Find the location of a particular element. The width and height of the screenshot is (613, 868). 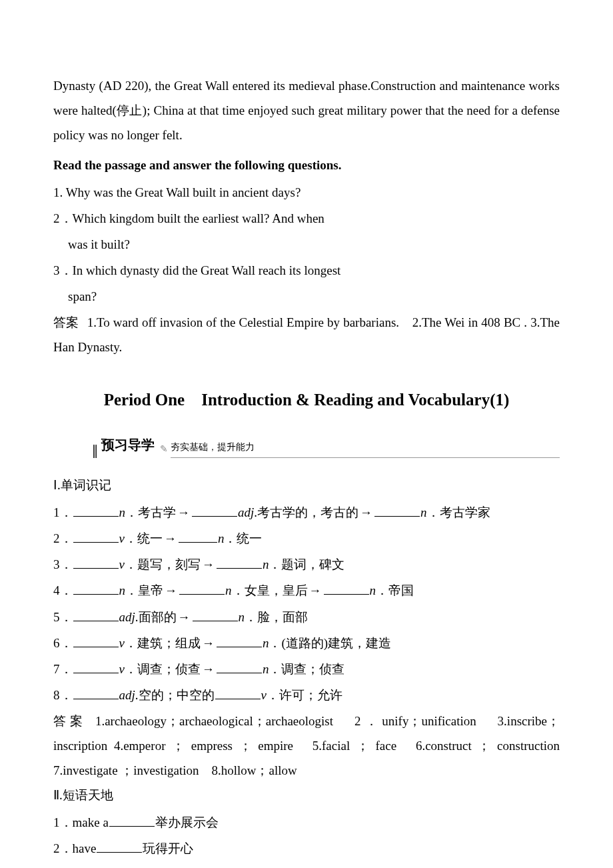

banner-main-text: 预习导学 is located at coordinates (128, 445).